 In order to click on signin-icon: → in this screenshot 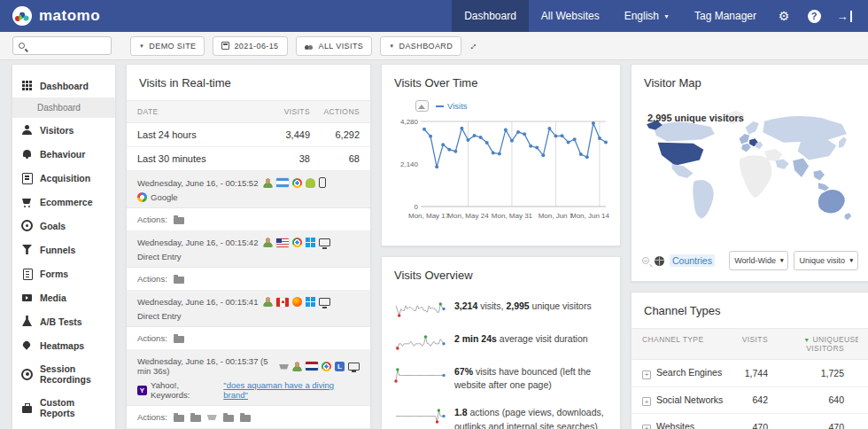, I will do `click(844, 16)`.